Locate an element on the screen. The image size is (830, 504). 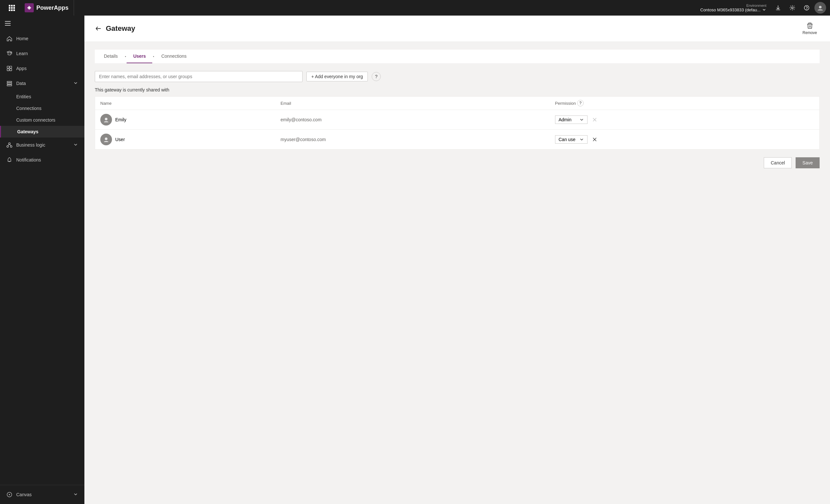
sidebar-subitem-custom-connectors: Custom connectors is located at coordinates (42, 120).